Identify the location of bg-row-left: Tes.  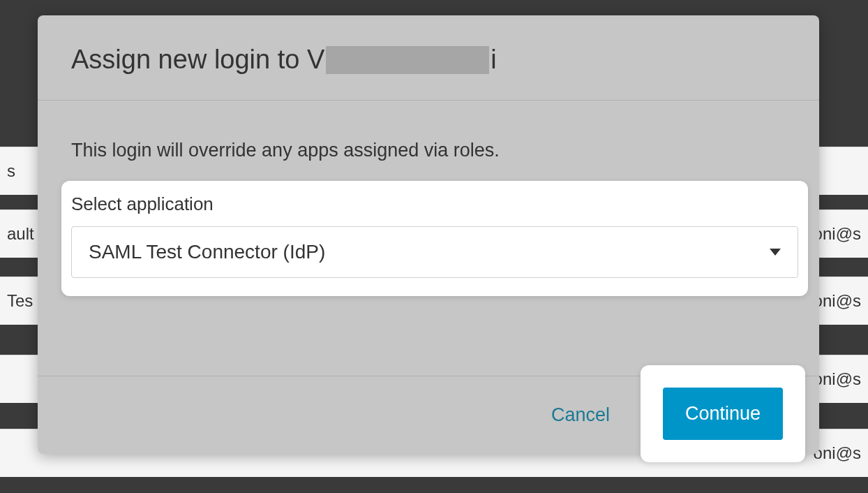
(20, 301).